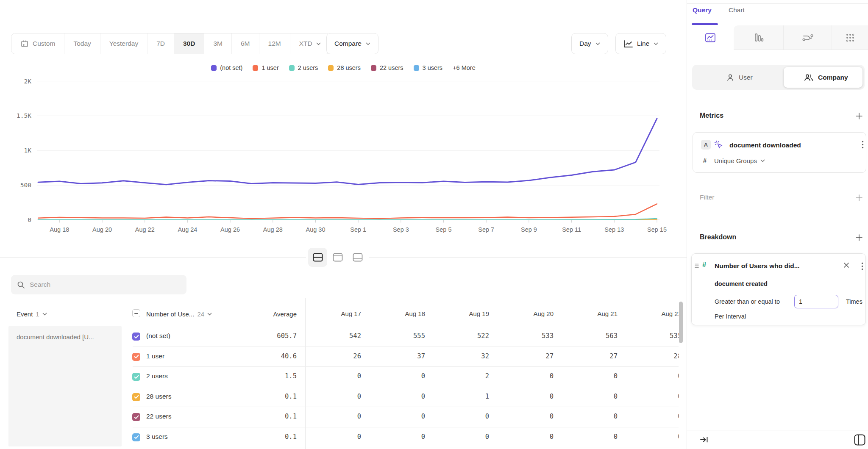 The height and width of the screenshot is (449, 868). I want to click on search-icon, so click(21, 285).